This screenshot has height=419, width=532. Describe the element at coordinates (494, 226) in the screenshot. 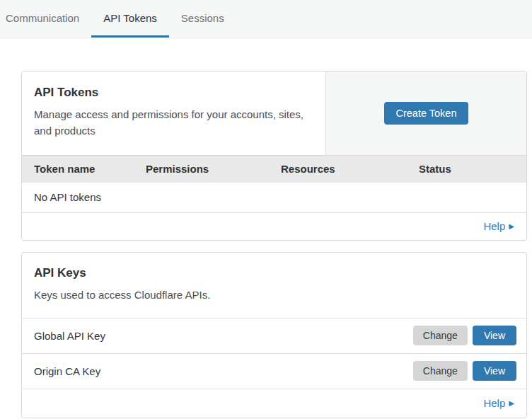

I see `tokens-help-label: Help` at that location.